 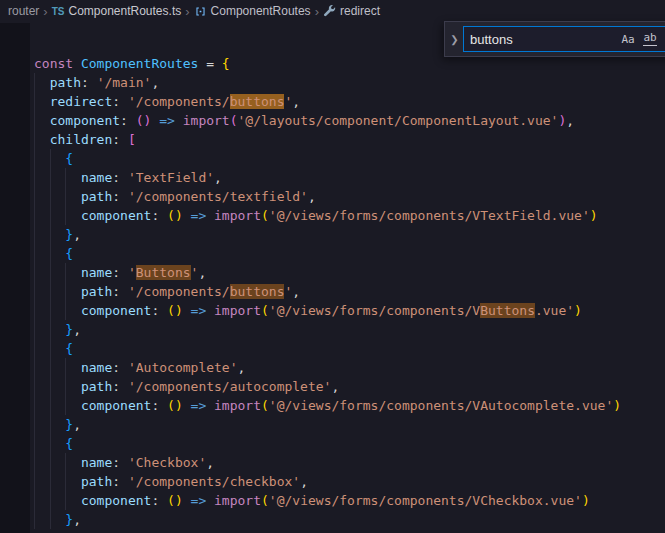 What do you see at coordinates (348, 368) in the screenshot?
I see `code-line: name: 'Autocomplete',` at bounding box center [348, 368].